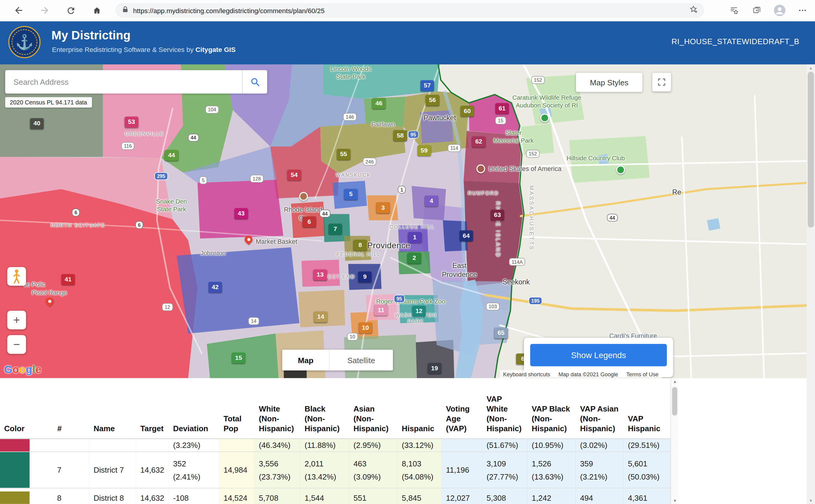  I want to click on add-favorite-icon, so click(693, 10).